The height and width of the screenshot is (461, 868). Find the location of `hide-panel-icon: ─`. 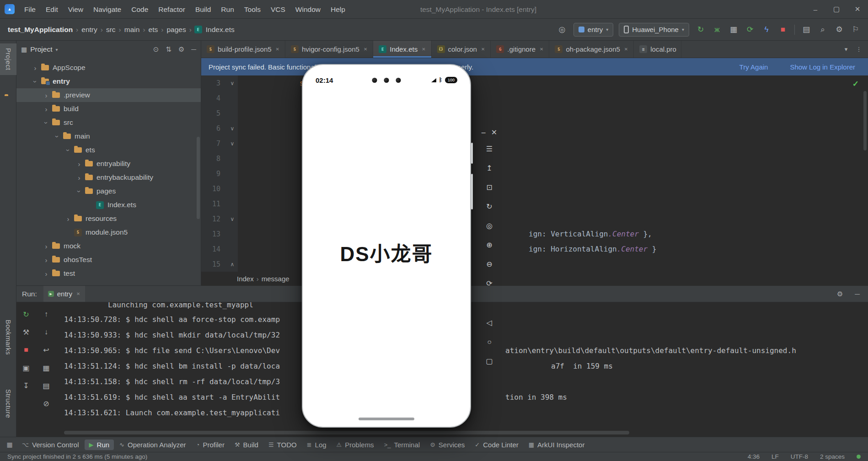

hide-panel-icon: ─ is located at coordinates (857, 294).